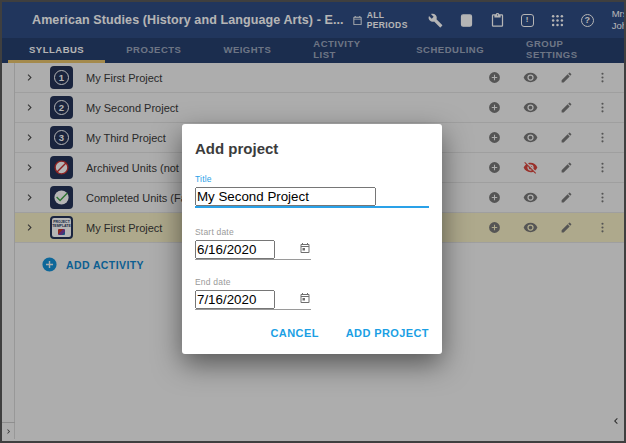 The height and width of the screenshot is (443, 626). Describe the element at coordinates (388, 333) in the screenshot. I see `add-project-button: ADD PROJECT` at that location.